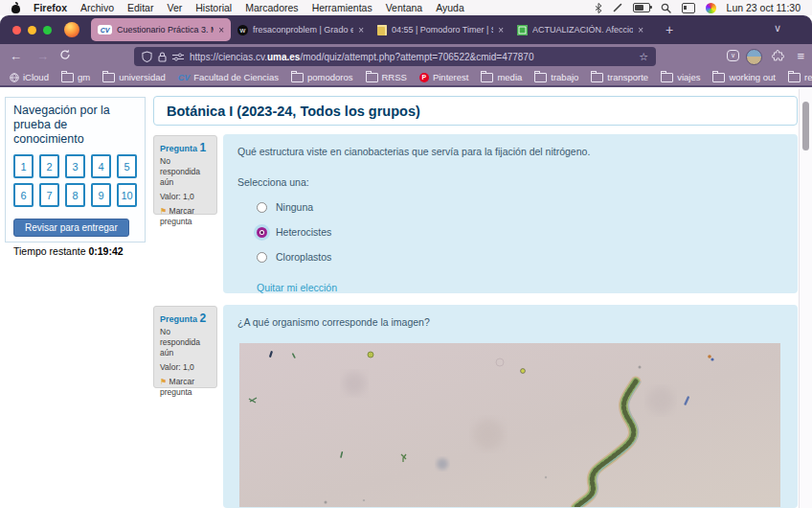 The width and height of the screenshot is (812, 508). Describe the element at coordinates (71, 228) in the screenshot. I see `finish-attempt-button: Revisar para entregar` at that location.